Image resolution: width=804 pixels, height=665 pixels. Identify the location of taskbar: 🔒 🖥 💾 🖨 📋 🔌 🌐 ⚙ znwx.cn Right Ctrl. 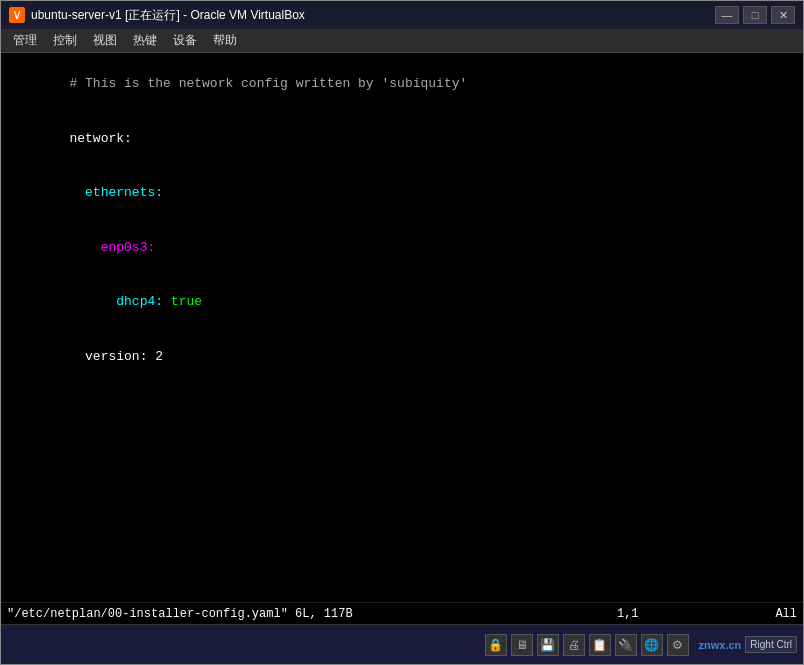
(402, 644).